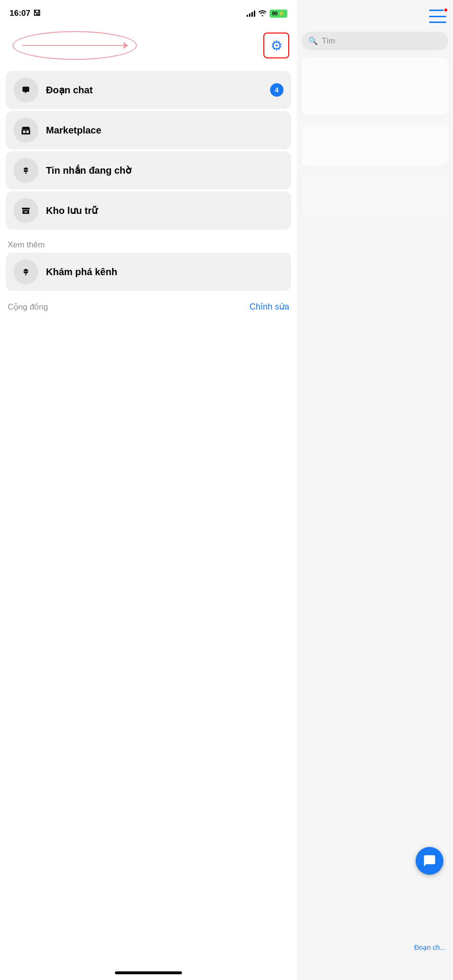  Describe the element at coordinates (26, 130) in the screenshot. I see `marketplace-icon-wrap` at that location.